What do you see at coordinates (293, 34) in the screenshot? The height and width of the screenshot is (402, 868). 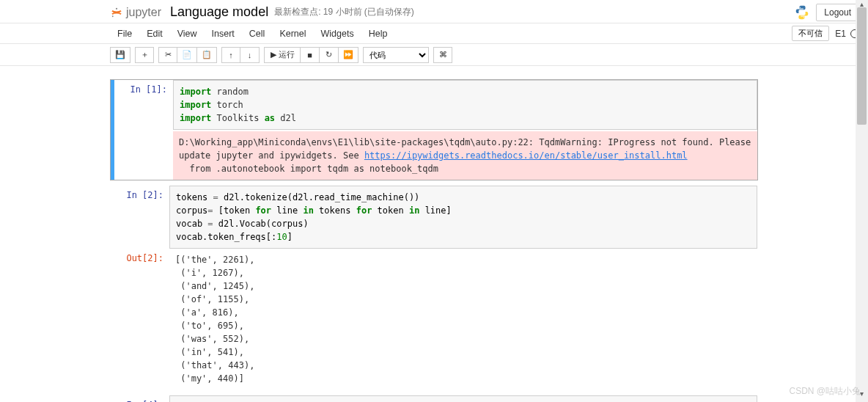 I see `menu-kernel: Kernel` at bounding box center [293, 34].